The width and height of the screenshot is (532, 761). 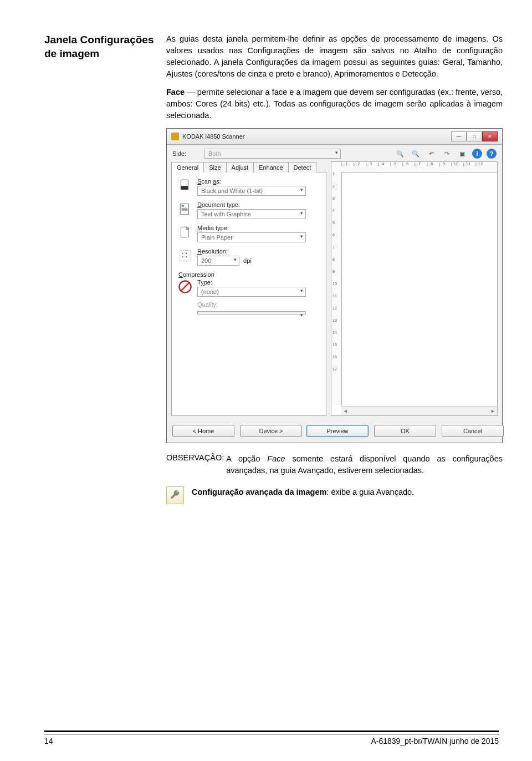 What do you see at coordinates (477, 154) in the screenshot?
I see `info-icon: i` at bounding box center [477, 154].